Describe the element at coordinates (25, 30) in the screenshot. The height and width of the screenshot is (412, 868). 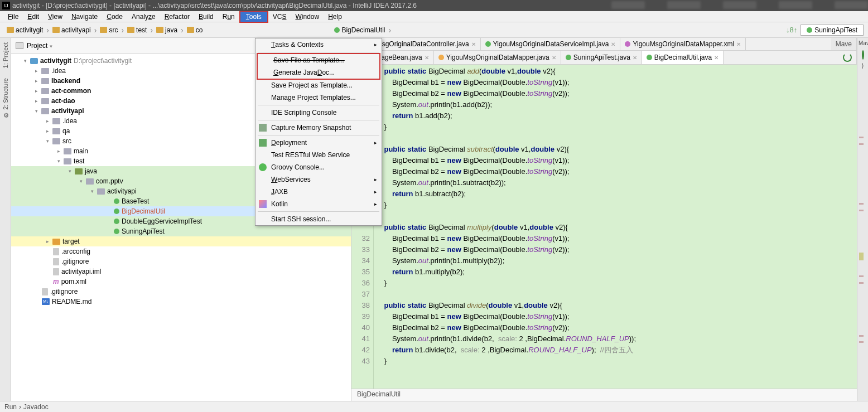
I see `crumb-0: activitygit` at that location.